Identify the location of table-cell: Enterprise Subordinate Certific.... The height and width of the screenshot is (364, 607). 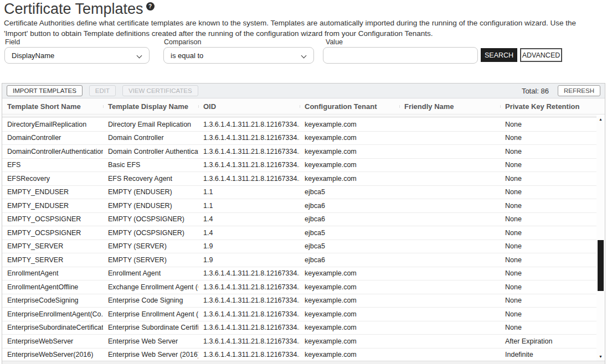
(151, 327).